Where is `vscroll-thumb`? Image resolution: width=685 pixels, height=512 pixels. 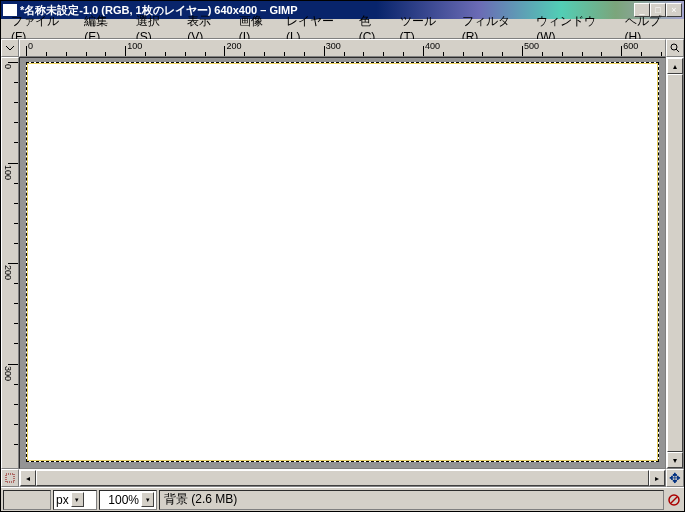 vscroll-thumb is located at coordinates (675, 263).